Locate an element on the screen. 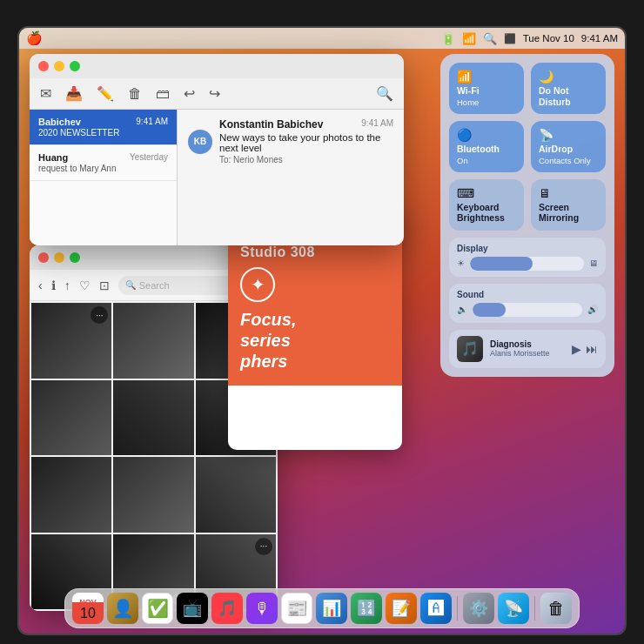 The height and width of the screenshot is (644, 644). newsletter-line1: Focus, is located at coordinates (315, 319).